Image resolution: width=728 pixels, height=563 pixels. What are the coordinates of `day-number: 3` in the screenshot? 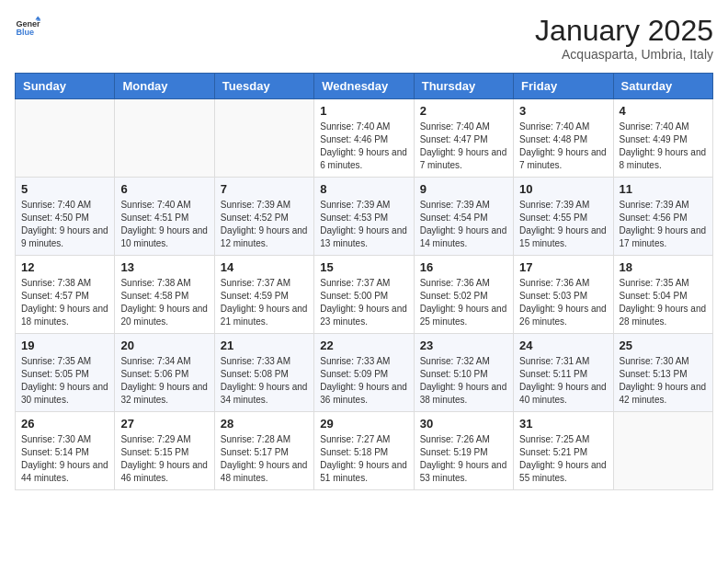 It's located at (563, 110).